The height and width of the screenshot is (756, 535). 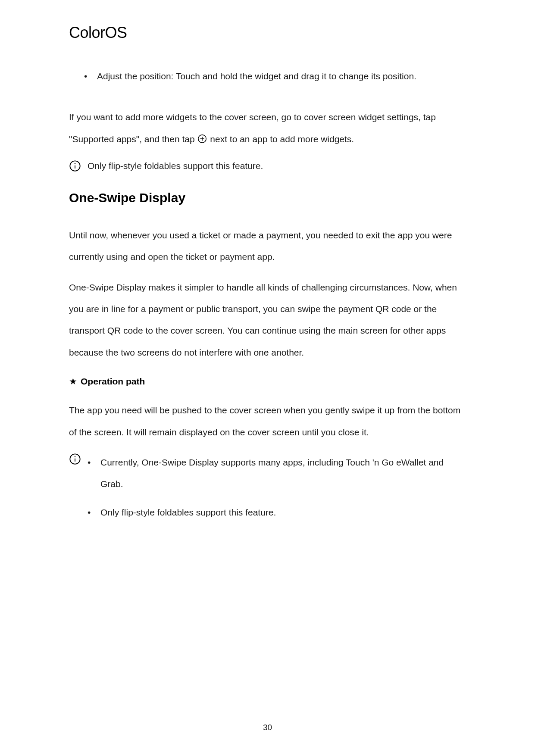 I want to click on widget-bullet-list: Adjust the position: Touch and hold the …, so click(x=275, y=76).